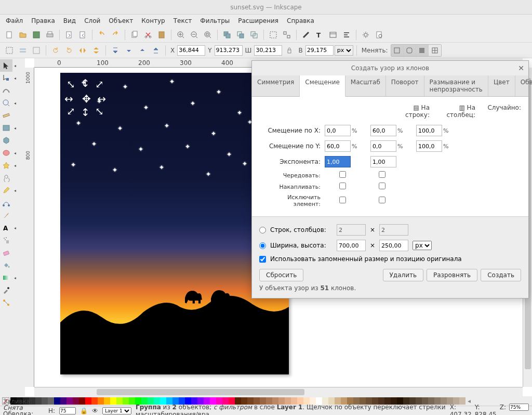 The height and width of the screenshot is (415, 532). I want to click on select-layers-button, so click(23, 50).